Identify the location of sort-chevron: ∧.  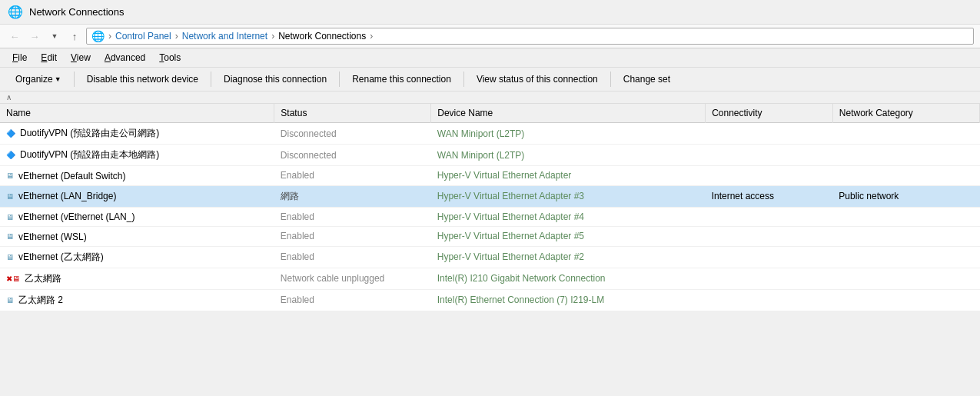
(9, 97).